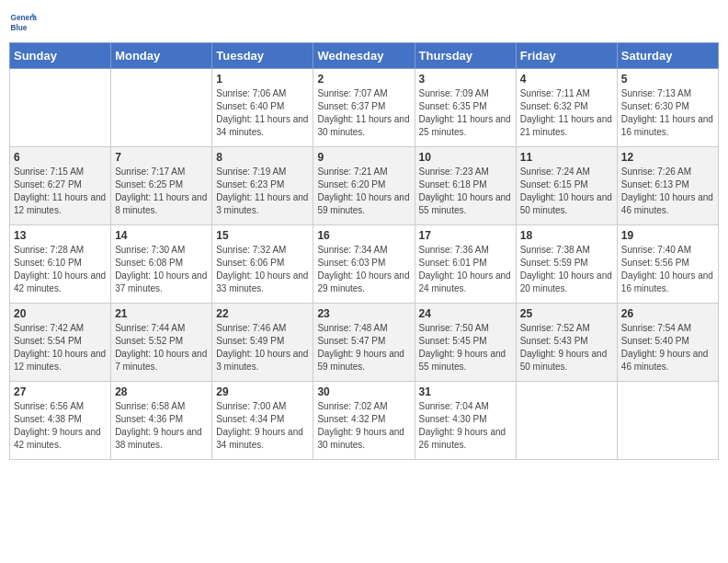  What do you see at coordinates (61, 392) in the screenshot?
I see `day-number: 27` at bounding box center [61, 392].